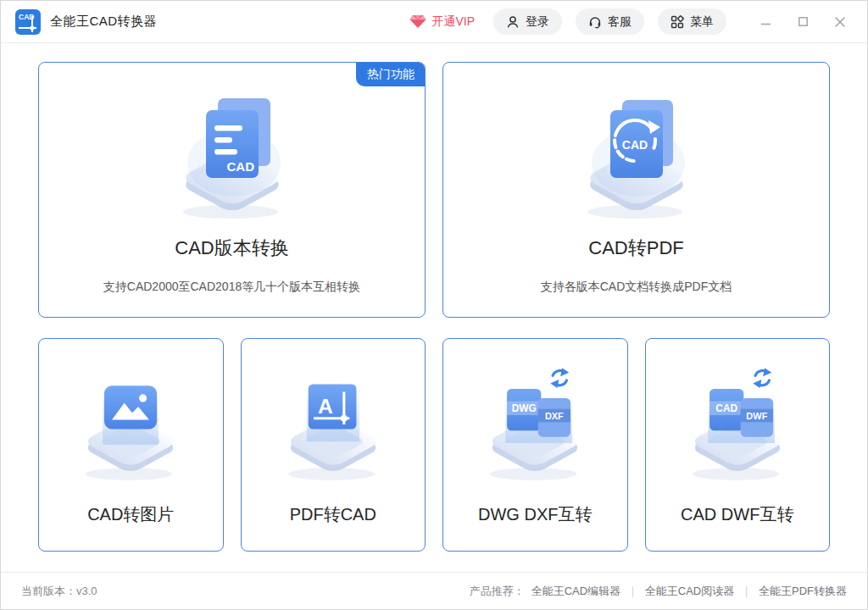 This screenshot has height=610, width=868. What do you see at coordinates (497, 591) in the screenshot?
I see `recommend-label: 产品推荐：` at bounding box center [497, 591].